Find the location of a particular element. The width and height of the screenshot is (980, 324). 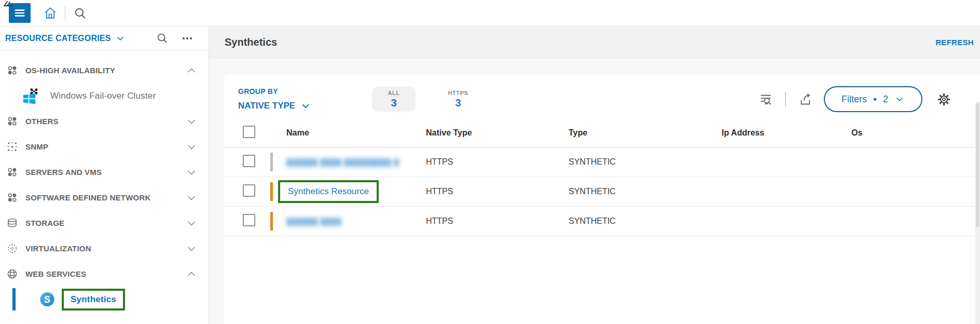

sidebar-item-windows-fail-over-cluster: Windows Fail-over Cluster is located at coordinates (104, 96).